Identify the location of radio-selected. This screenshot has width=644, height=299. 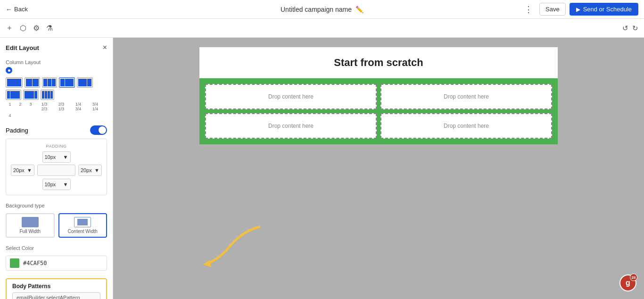
(9, 70).